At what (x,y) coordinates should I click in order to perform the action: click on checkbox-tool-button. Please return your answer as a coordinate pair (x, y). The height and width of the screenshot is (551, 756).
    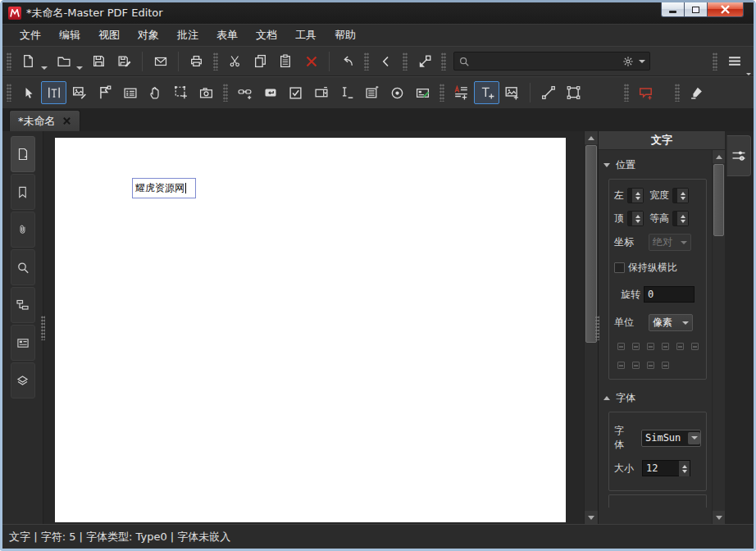
    Looking at the image, I should click on (295, 93).